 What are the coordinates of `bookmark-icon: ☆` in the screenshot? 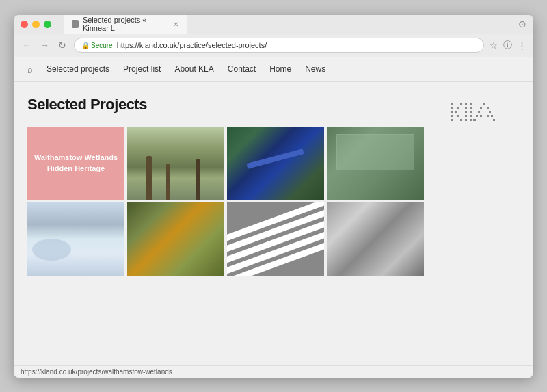 It's located at (494, 45).